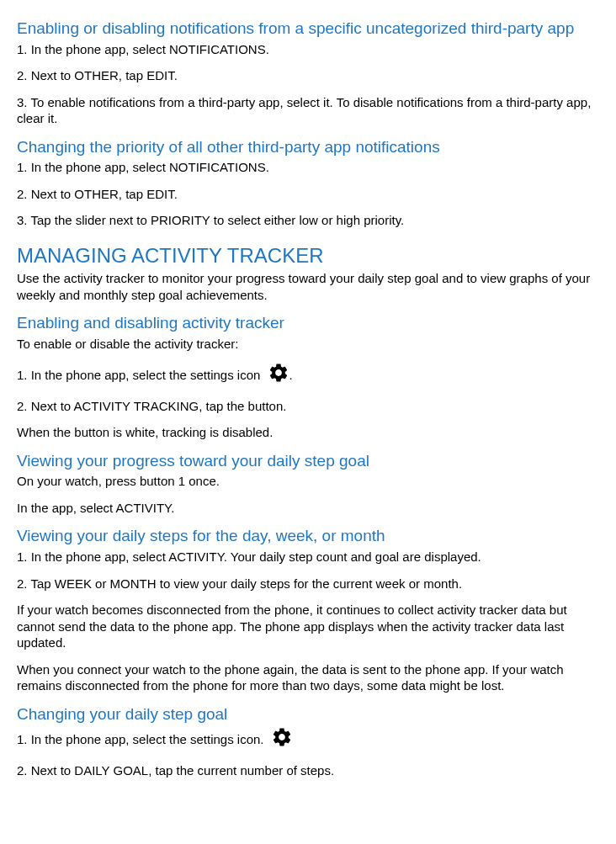  What do you see at coordinates (308, 220) in the screenshot?
I see `step-text: 3. Tap the slider next to PRIORITY to se…` at bounding box center [308, 220].